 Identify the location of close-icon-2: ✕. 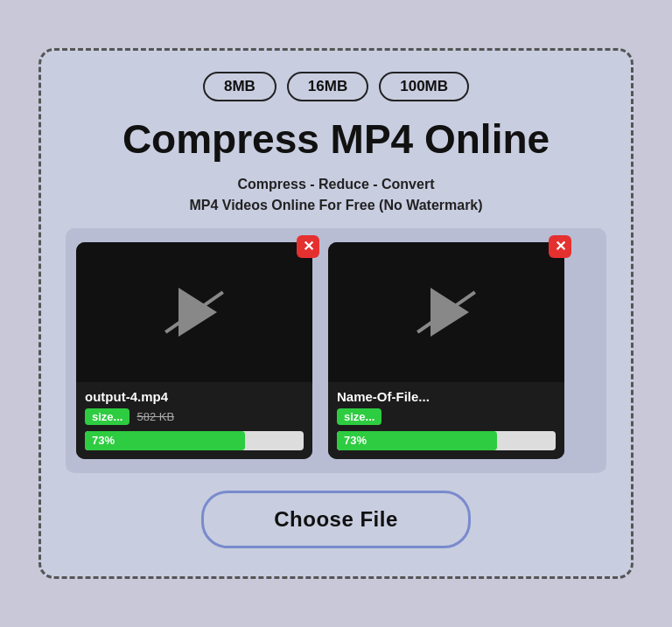
(560, 247).